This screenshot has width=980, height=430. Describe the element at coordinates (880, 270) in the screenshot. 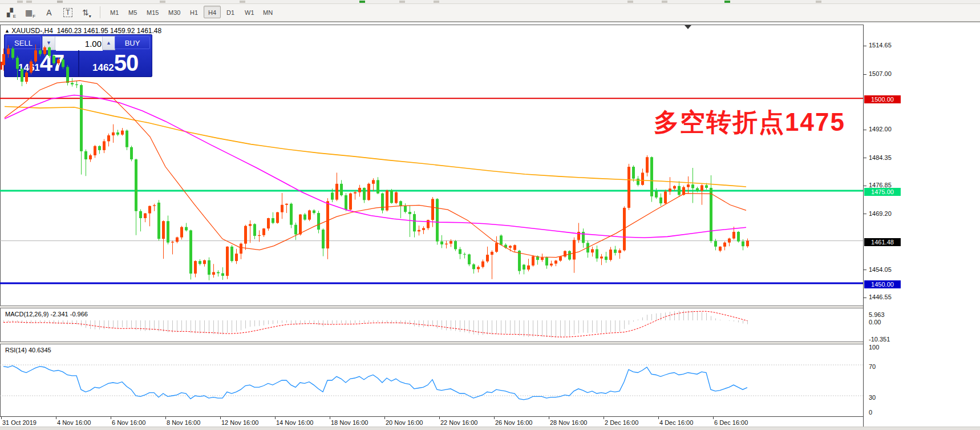

I see `price-axis-label: 1454.05` at that location.